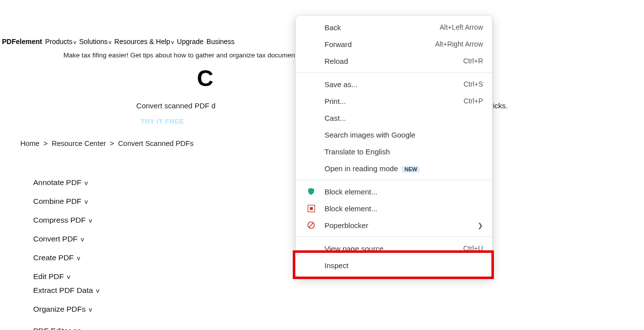 The image size is (644, 330). Describe the element at coordinates (394, 135) in the screenshot. I see `ctx-search-images: Search images with Google` at that location.